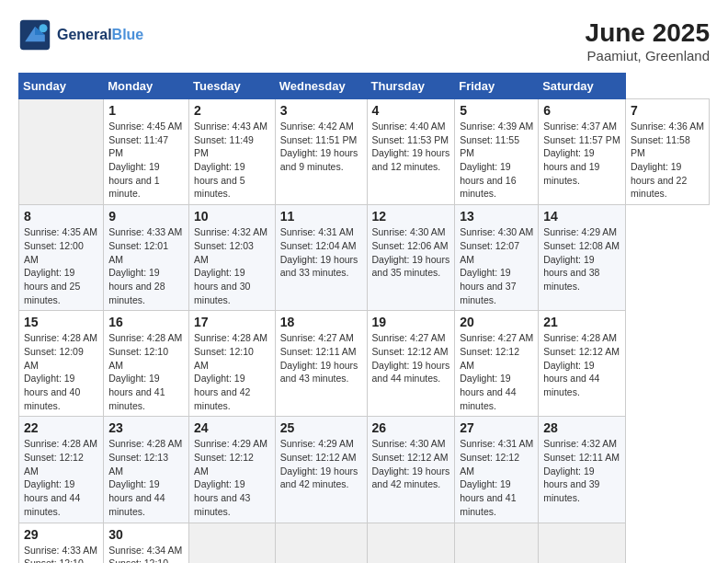  I want to click on logo-icon, so click(35, 35).